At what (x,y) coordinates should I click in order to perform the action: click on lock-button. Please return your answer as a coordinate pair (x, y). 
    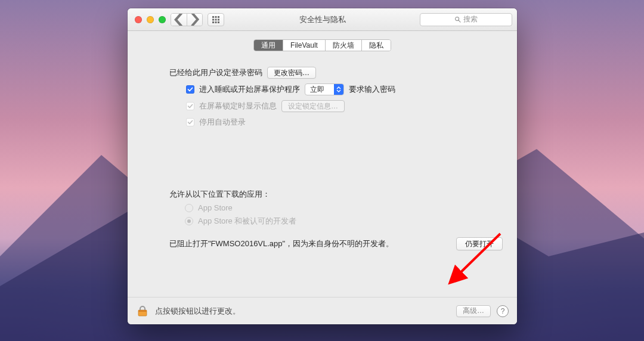
    Looking at the image, I should click on (143, 311).